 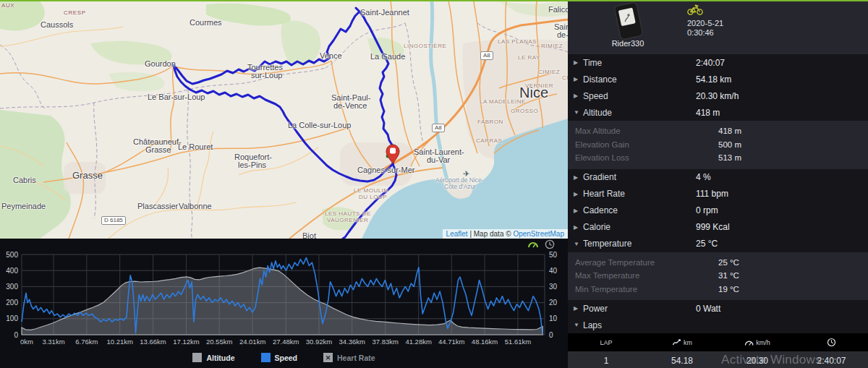 I want to click on lap-row: 154.1820.302:40:07, so click(x=718, y=360).